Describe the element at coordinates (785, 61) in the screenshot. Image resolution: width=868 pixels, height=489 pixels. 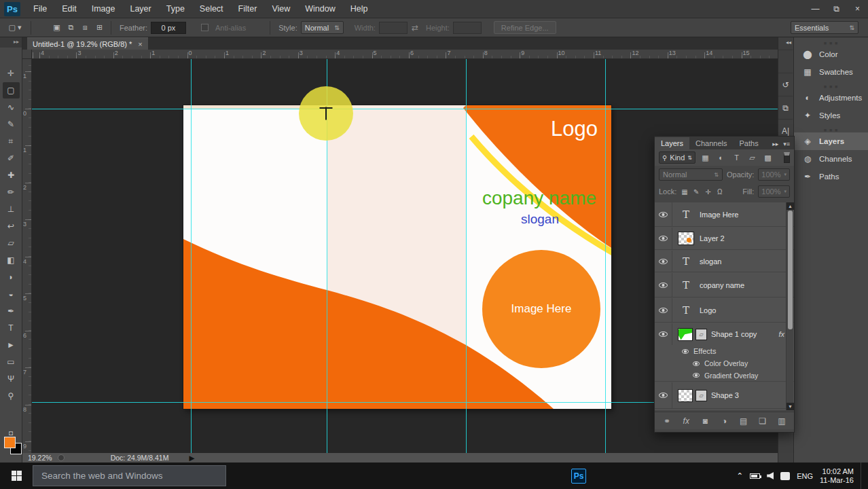
I see `panel-icon` at that location.